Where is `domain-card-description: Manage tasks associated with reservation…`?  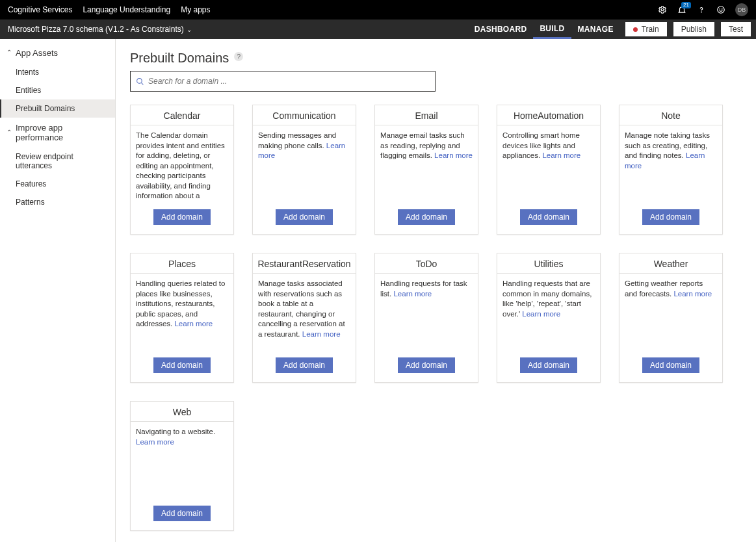
domain-card-description: Manage tasks associated with reservation… is located at coordinates (304, 312).